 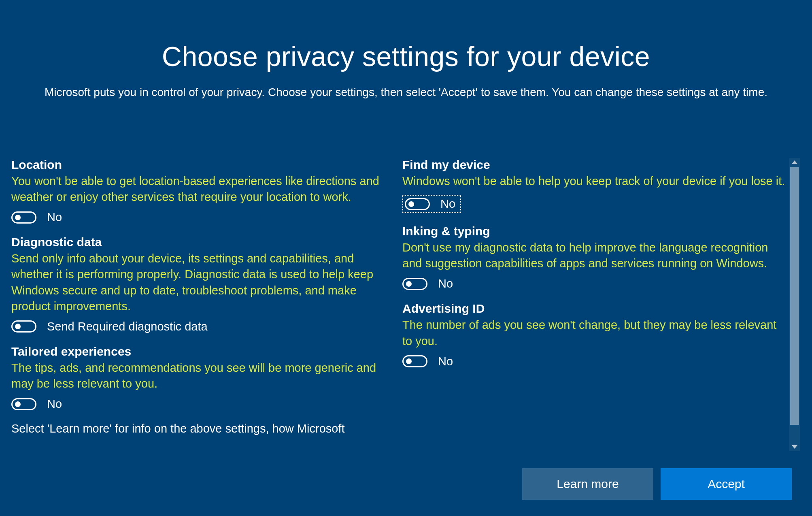 I want to click on setting-inking-toggle-row: No, so click(x=594, y=284).